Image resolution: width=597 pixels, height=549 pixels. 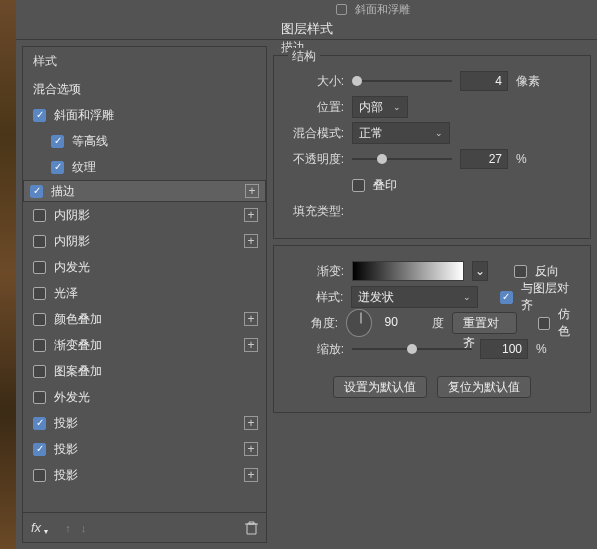 What do you see at coordinates (66, 450) in the screenshot?
I see `style-label: 投影` at bounding box center [66, 450].